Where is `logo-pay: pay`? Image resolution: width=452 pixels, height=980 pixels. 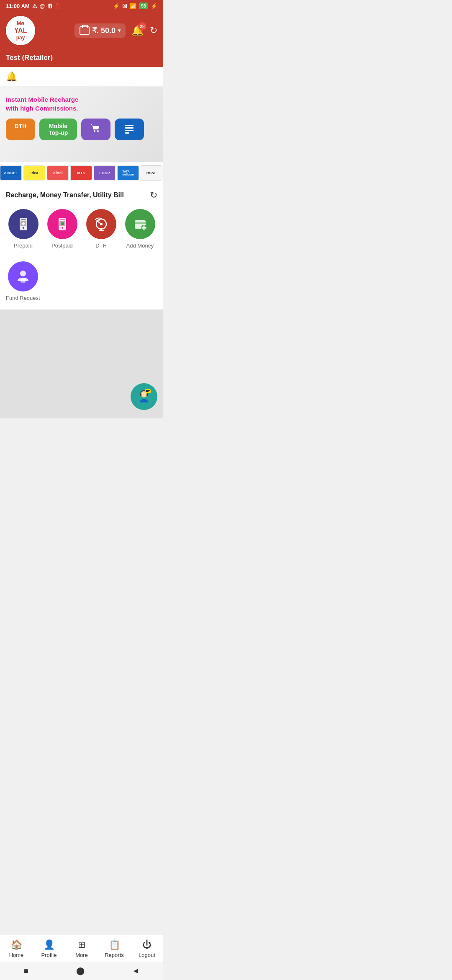 logo-pay: pay is located at coordinates (21, 38).